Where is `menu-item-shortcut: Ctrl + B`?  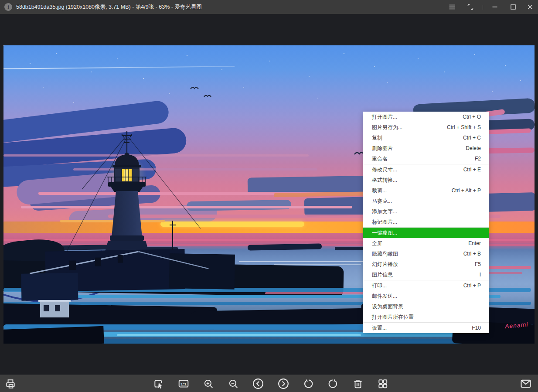
menu-item-shortcut: Ctrl + B is located at coordinates (467, 254).